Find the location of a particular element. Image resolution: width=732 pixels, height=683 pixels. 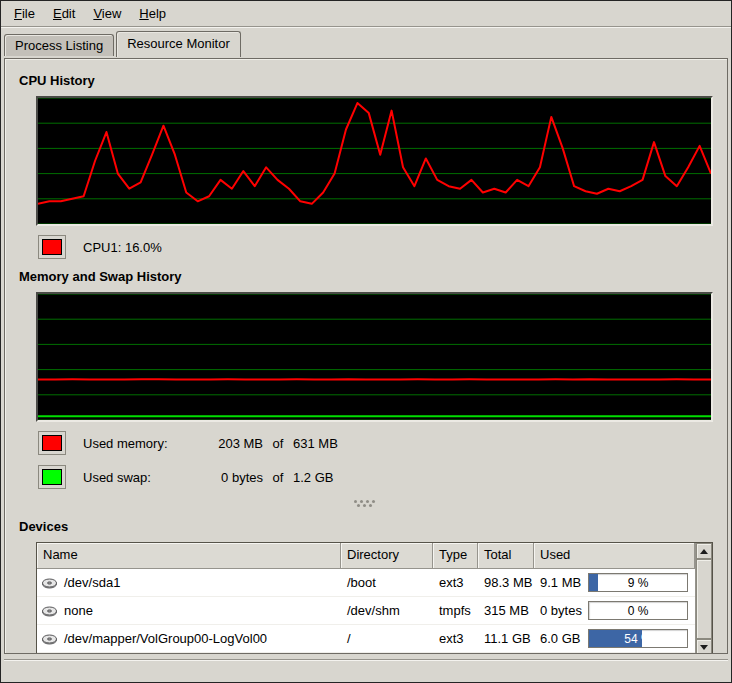

scrollbar-thumb is located at coordinates (704, 599).